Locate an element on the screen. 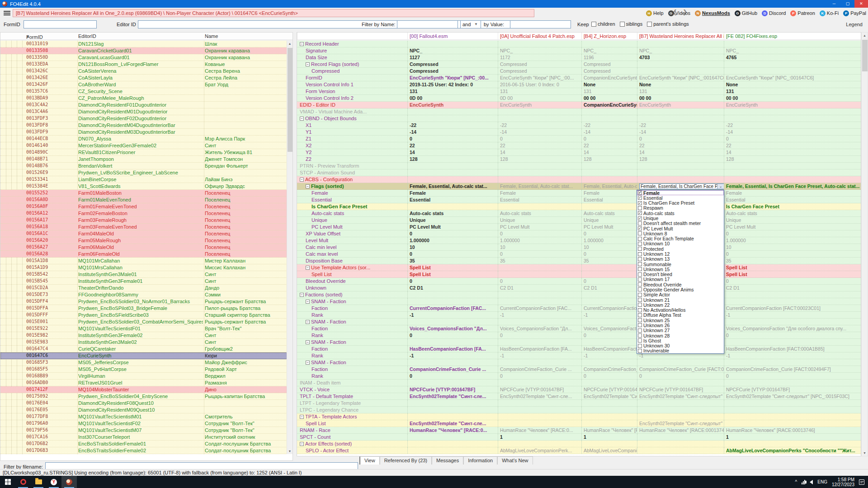 The image size is (868, 488). field-value-cell: 1196 is located at coordinates (609, 57).